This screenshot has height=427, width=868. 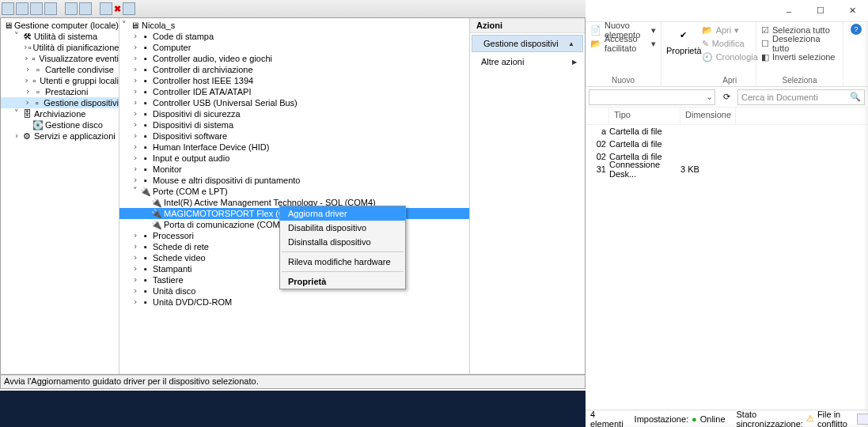 What do you see at coordinates (801, 97) in the screenshot?
I see `search-input: Cerca in Documenti🔍` at bounding box center [801, 97].